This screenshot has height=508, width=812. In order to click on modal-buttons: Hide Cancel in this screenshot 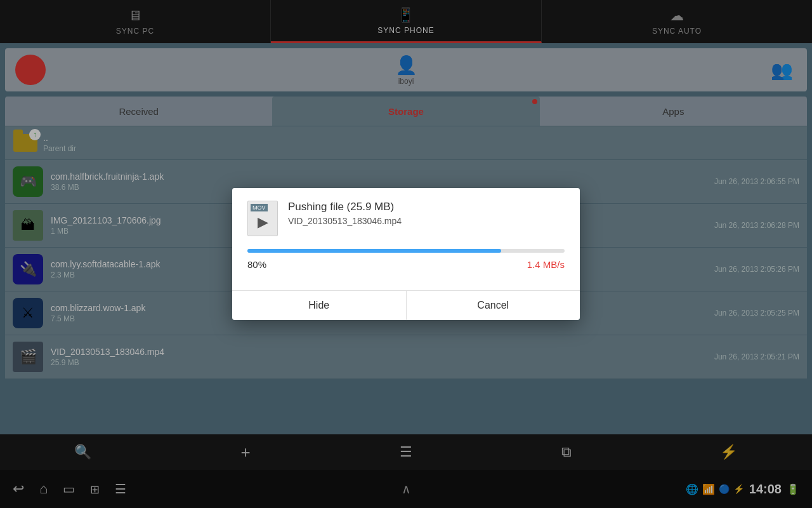, I will do `click(406, 305)`.